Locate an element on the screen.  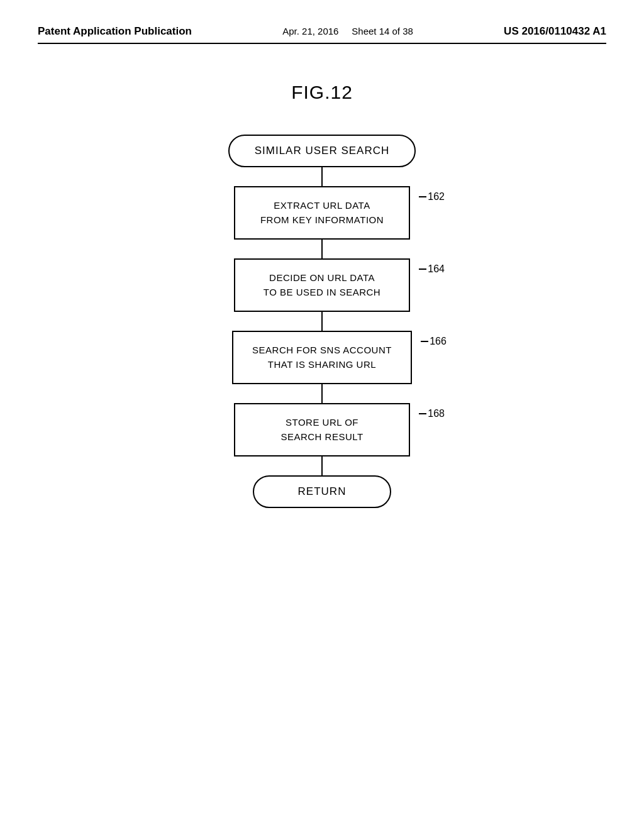
figure-title: FIG.12 is located at coordinates (322, 92).